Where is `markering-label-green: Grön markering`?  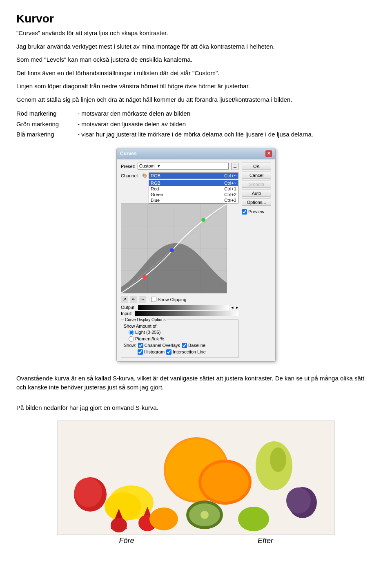 markering-label-green: Grön markering is located at coordinates (47, 124).